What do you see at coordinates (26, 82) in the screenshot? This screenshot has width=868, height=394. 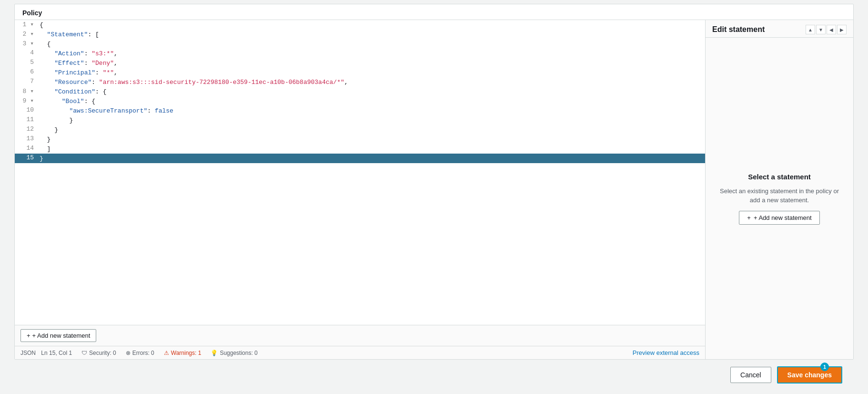 I see `line-number: 7` at bounding box center [26, 82].